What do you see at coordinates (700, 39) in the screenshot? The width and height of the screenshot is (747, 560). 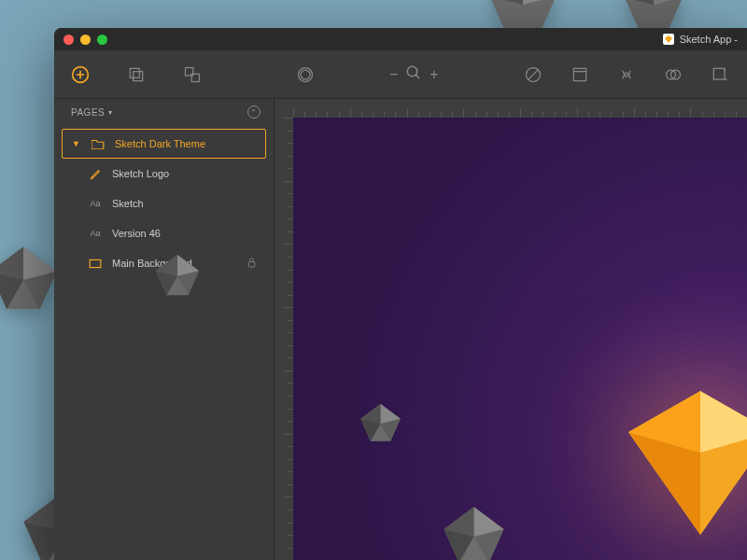 I see `window-title: Sketch App -` at bounding box center [700, 39].